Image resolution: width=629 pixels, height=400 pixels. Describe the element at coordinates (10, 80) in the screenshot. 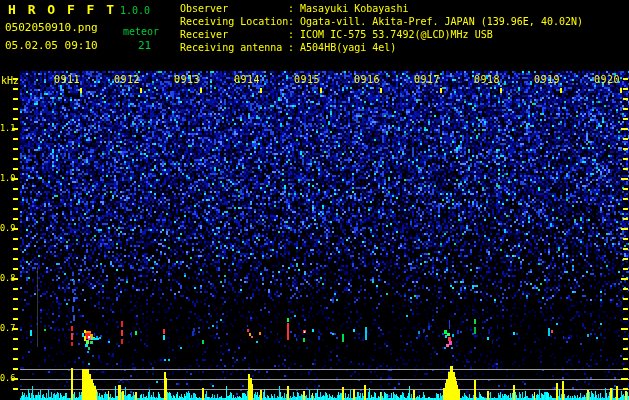

I see `freq-axis-unit: kHz` at that location.